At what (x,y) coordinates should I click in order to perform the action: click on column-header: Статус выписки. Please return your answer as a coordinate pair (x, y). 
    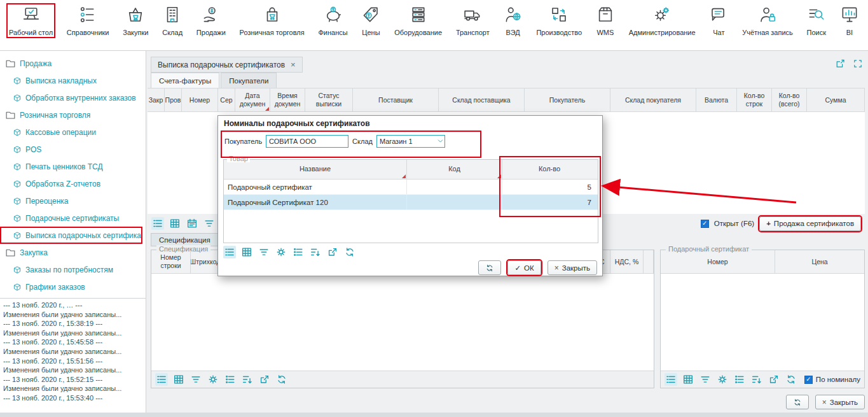
    Looking at the image, I should click on (329, 100).